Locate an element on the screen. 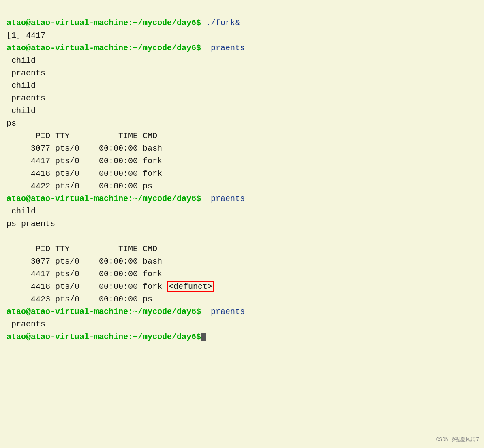  cmd-1: ./fork& is located at coordinates (221, 23).